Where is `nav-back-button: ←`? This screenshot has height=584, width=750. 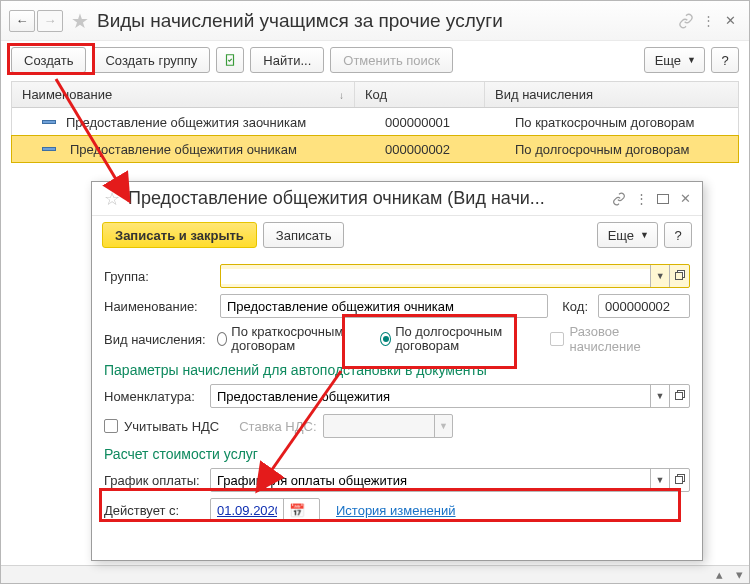 nav-back-button: ← is located at coordinates (22, 21).